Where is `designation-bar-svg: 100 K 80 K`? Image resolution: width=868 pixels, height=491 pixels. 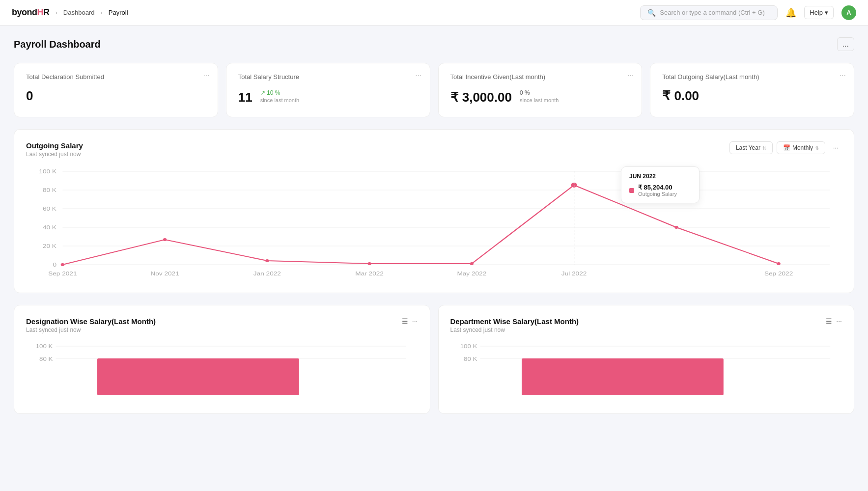 designation-bar-svg: 100 K 80 K is located at coordinates (222, 371).